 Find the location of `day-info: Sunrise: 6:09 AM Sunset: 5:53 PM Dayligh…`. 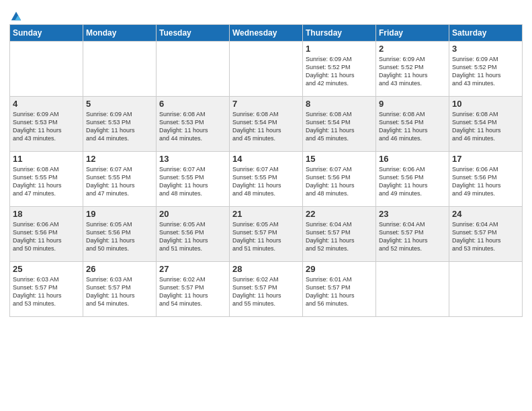

day-info: Sunrise: 6:09 AM Sunset: 5:53 PM Dayligh… is located at coordinates (120, 126).